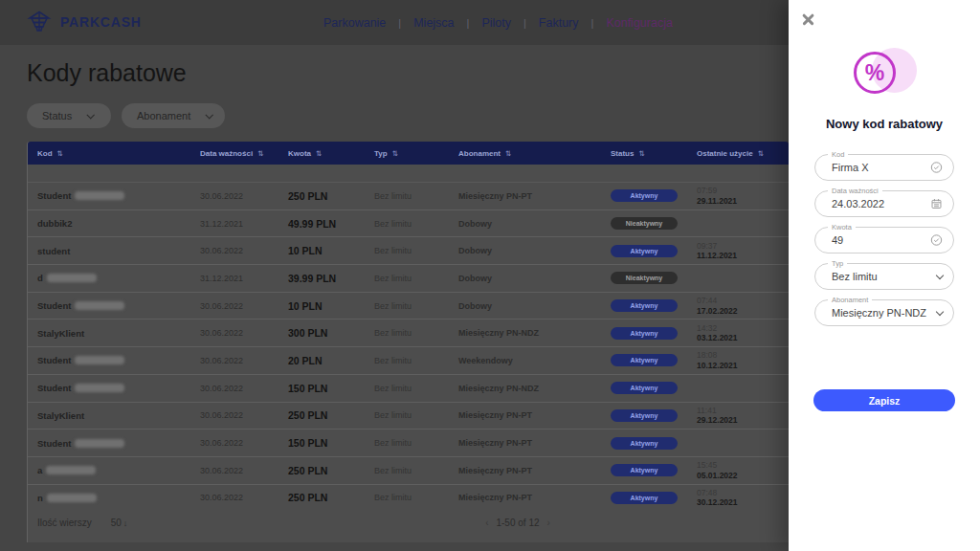 The height and width of the screenshot is (551, 980). I want to click on kwota-field: Kwota 49, so click(884, 240).